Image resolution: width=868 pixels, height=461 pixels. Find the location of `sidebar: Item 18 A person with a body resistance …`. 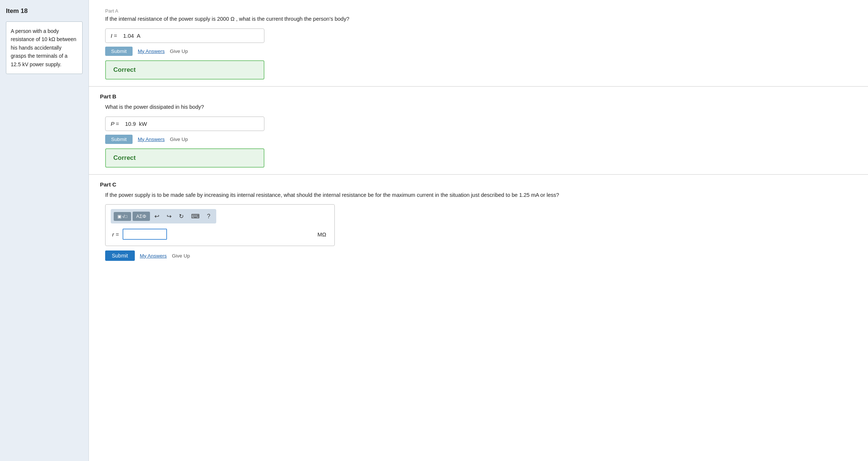

sidebar: Item 18 A person with a body resistance … is located at coordinates (44, 231).